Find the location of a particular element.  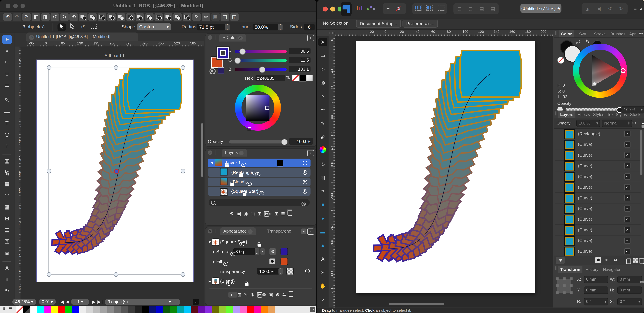

frame-select-button is located at coordinates (94, 27).